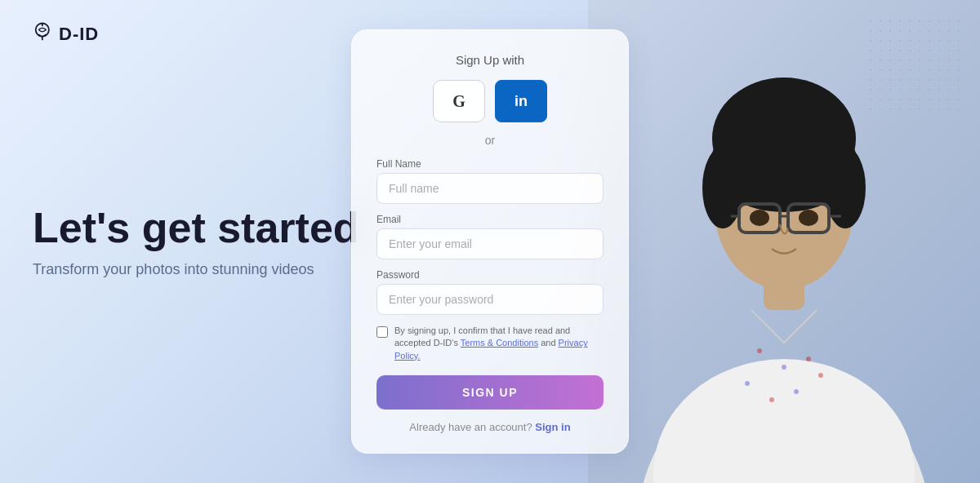  I want to click on card-title: Sign Up with, so click(490, 60).